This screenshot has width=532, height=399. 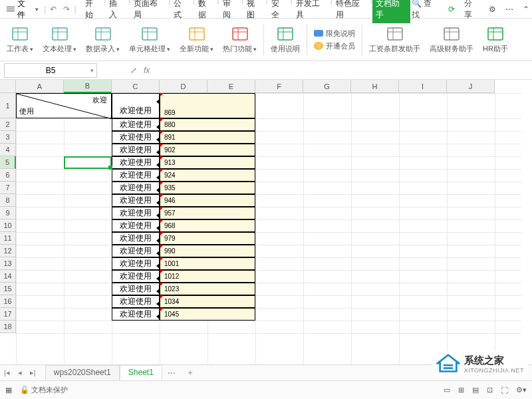 What do you see at coordinates (136, 188) in the screenshot?
I see `cell-c7: 欢迎使用` at bounding box center [136, 188].